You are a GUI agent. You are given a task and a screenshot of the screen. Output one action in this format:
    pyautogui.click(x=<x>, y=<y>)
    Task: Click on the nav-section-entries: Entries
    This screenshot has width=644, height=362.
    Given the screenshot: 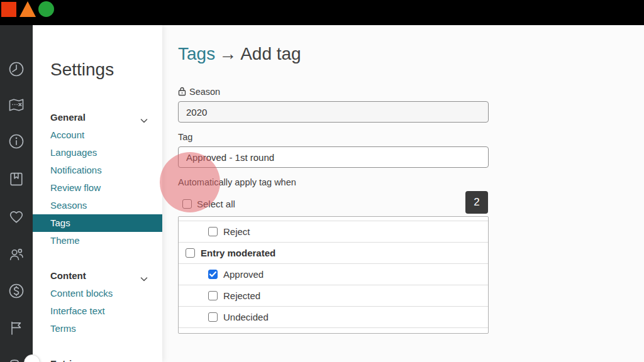 What is the action you would take?
    pyautogui.click(x=97, y=358)
    